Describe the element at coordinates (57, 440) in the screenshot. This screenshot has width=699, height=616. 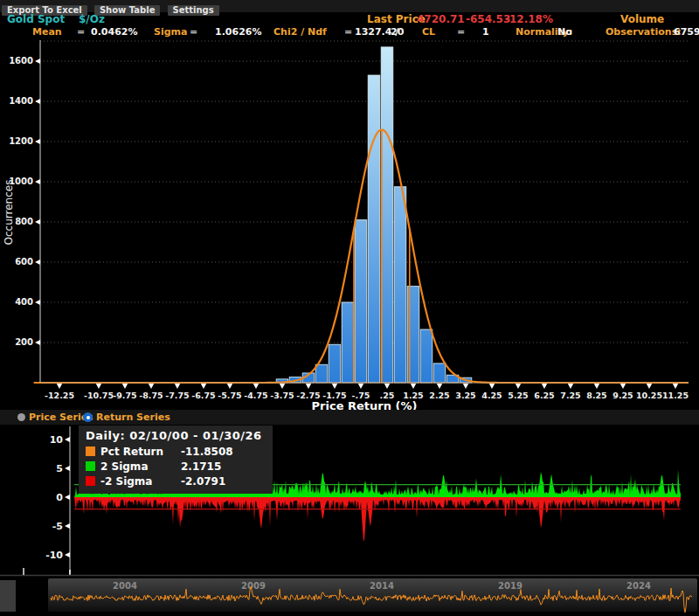
I see `return-y-tick-label: 10` at that location.